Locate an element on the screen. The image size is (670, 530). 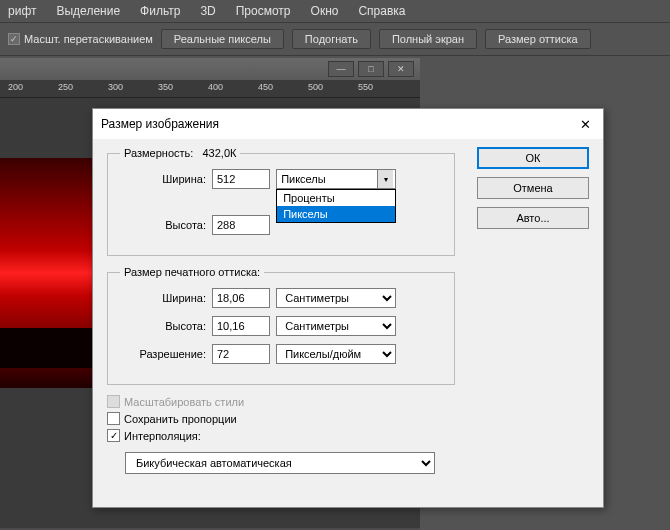
dims-label: Размерность: is located at coordinates (158, 153).